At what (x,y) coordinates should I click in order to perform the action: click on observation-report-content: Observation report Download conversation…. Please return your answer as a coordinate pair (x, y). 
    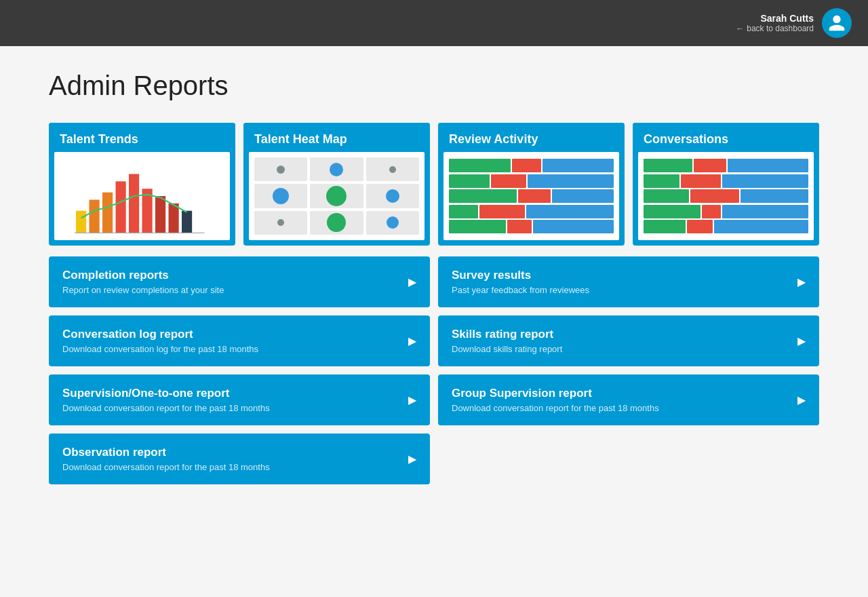
    Looking at the image, I should click on (166, 459).